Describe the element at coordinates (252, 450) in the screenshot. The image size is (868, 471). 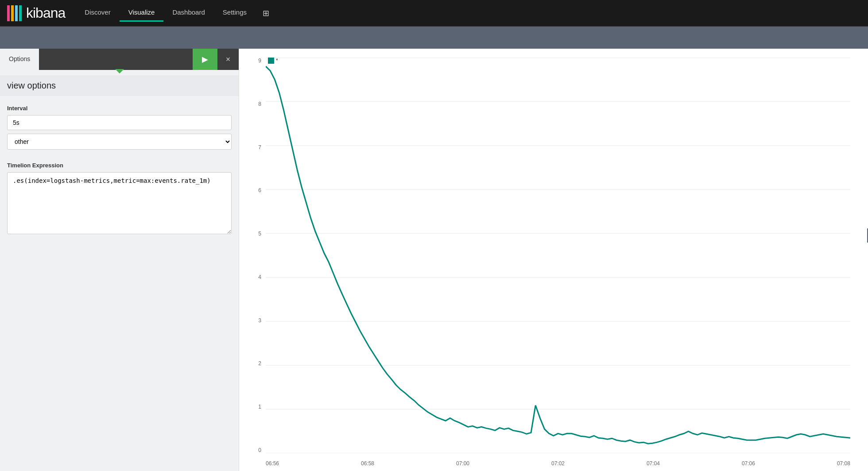
I see `y-label-0: 0` at that location.